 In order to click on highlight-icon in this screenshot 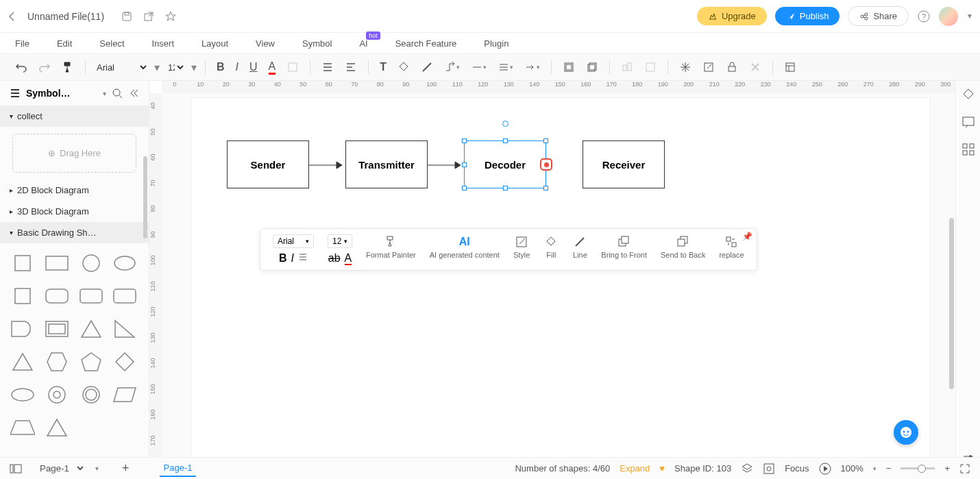, I will do `click(293, 67)`.